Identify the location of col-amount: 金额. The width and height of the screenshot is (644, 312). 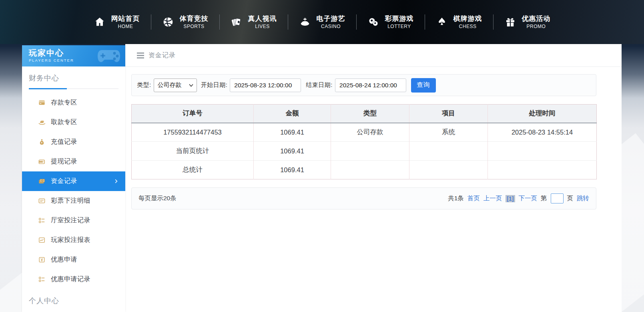
(292, 114).